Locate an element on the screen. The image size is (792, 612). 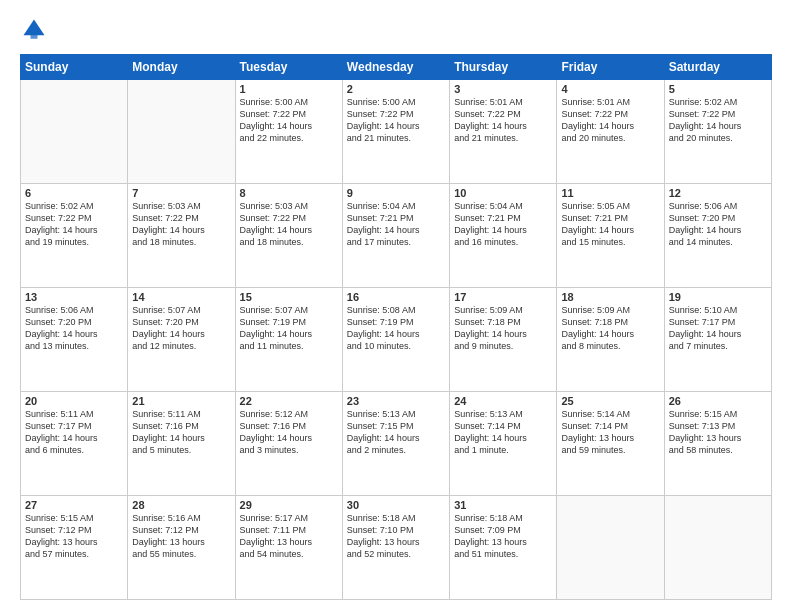
day-number: 8 is located at coordinates (289, 193).